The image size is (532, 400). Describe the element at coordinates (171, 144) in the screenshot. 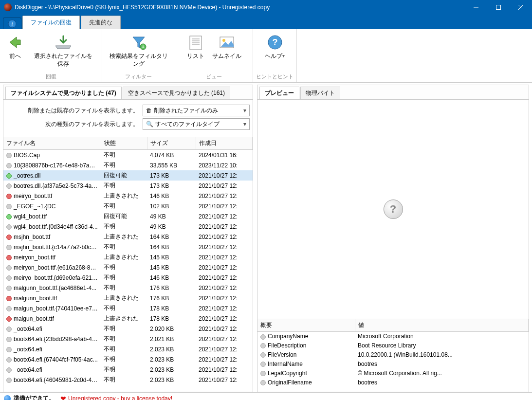

I see `col-size: サイズ` at that location.